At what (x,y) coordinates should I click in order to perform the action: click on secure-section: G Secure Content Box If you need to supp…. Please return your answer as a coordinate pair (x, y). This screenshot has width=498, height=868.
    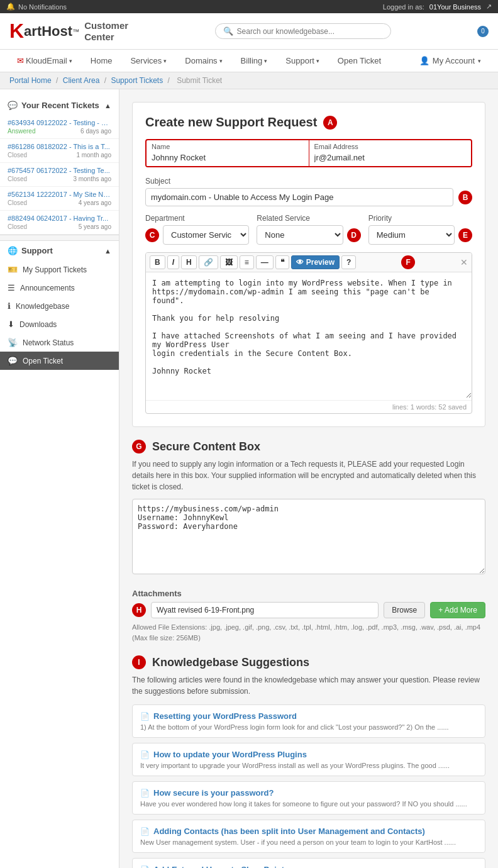
    Looking at the image, I should click on (309, 508).